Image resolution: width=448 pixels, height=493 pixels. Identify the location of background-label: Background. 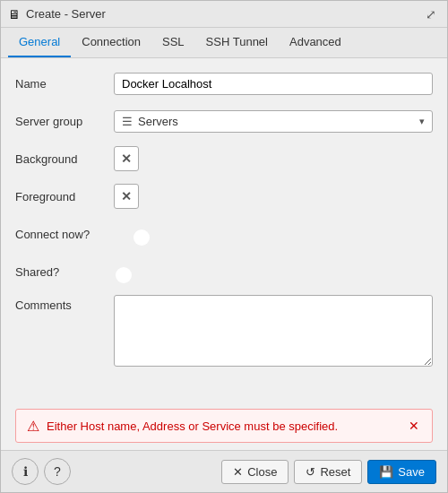
(65, 160).